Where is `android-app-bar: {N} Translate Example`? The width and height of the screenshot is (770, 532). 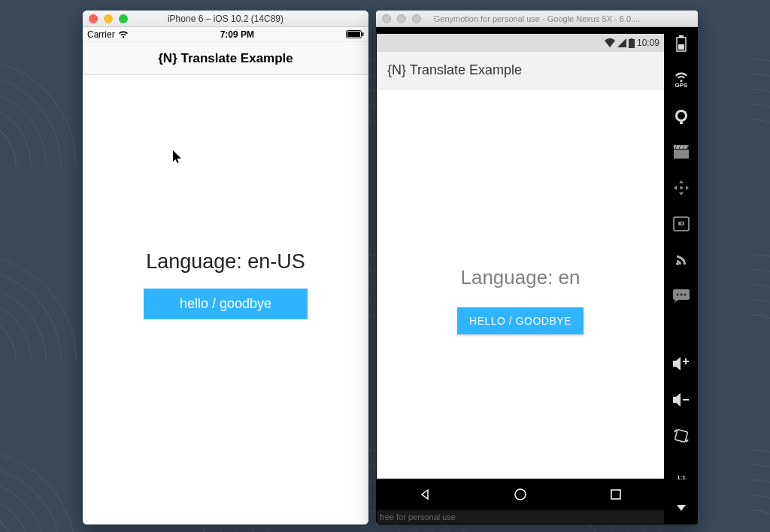
android-app-bar: {N} Translate Example is located at coordinates (520, 71).